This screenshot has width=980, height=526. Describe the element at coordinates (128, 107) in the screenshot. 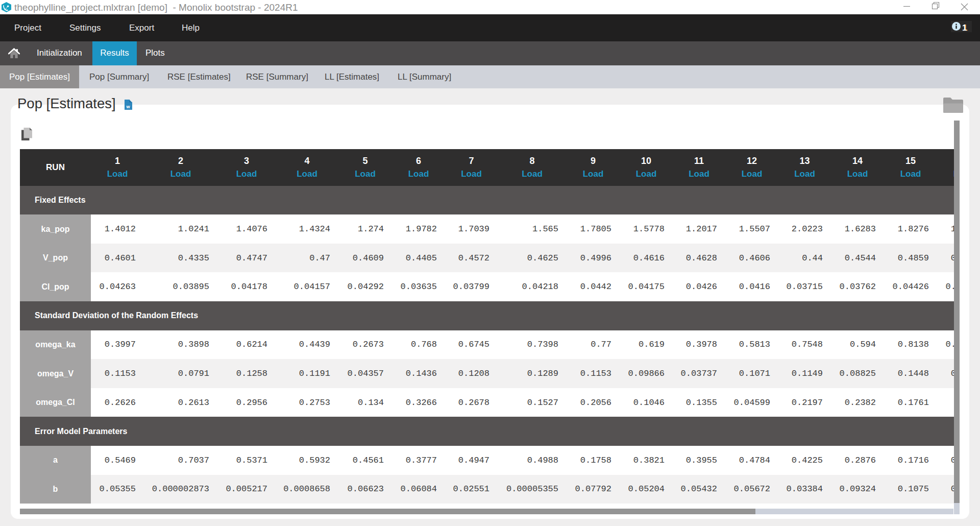

I see `svg-text: w` at that location.